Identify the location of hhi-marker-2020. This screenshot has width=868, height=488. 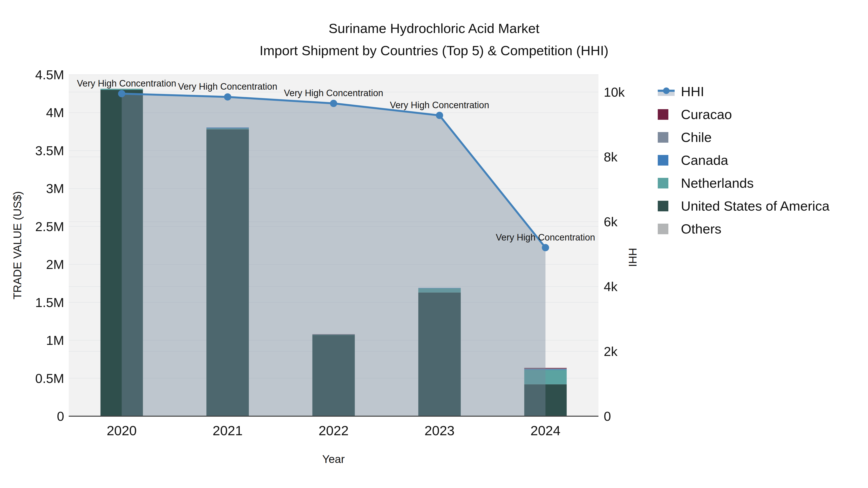
(122, 94).